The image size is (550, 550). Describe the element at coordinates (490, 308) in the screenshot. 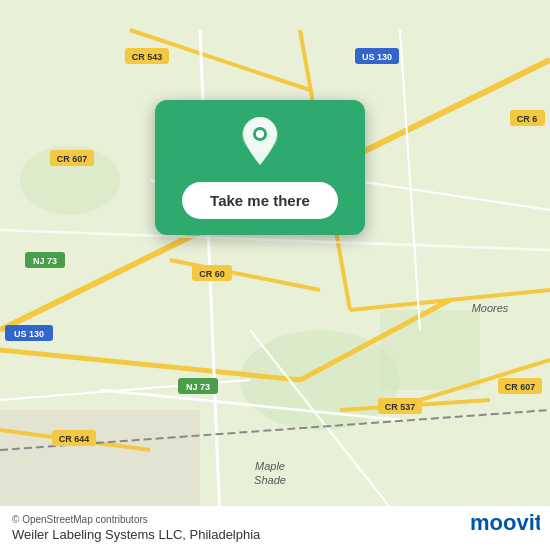

I see `svg-text: Moores` at that location.